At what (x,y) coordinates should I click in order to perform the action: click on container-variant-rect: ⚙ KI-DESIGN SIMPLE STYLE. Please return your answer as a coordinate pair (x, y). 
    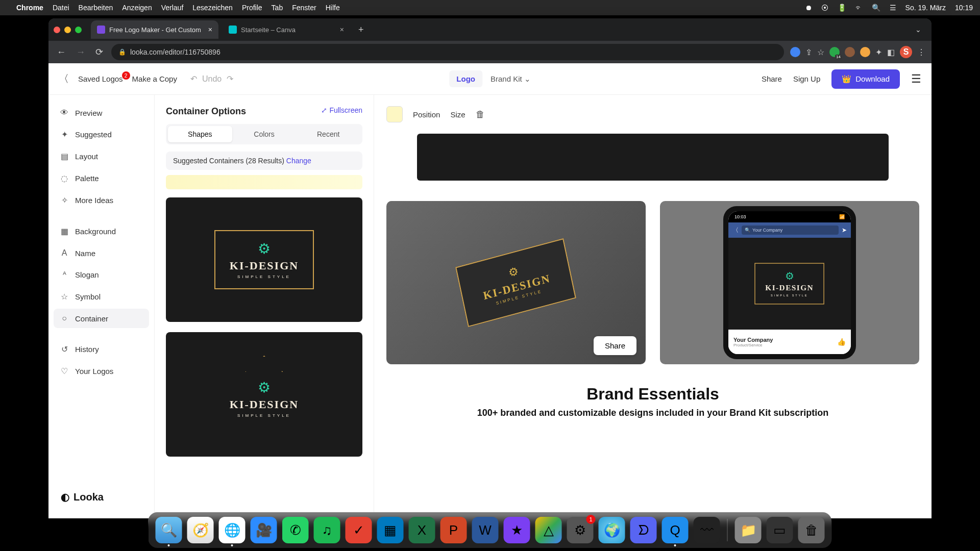
    Looking at the image, I should click on (264, 260).